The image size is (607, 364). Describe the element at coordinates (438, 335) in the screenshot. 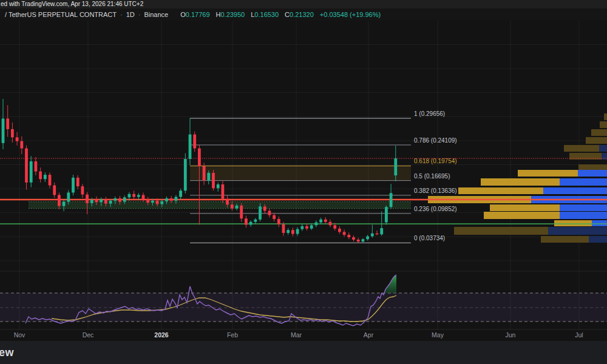

I see `time-axis-label: May` at that location.